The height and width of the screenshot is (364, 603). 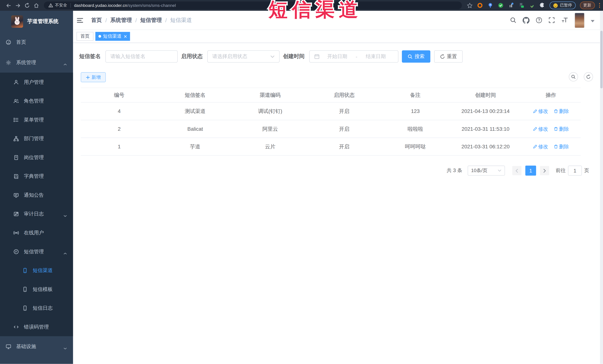 What do you see at coordinates (517, 171) in the screenshot?
I see `prev-page-button` at bounding box center [517, 171].